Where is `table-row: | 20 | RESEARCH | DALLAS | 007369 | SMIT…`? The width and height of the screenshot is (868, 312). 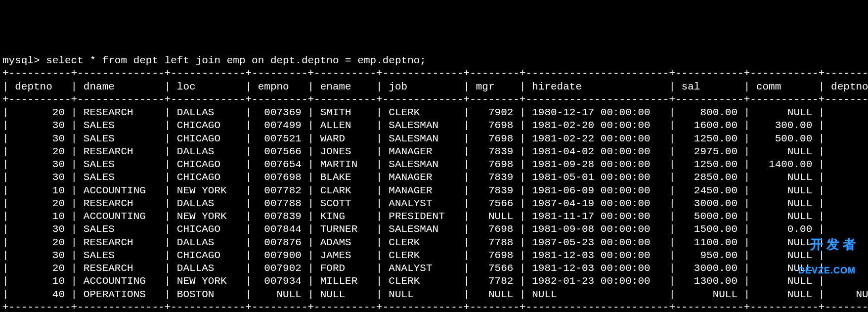
table-row: | 20 | RESEARCH | DALLAS | 007369 | SMIT… is located at coordinates (434, 113).